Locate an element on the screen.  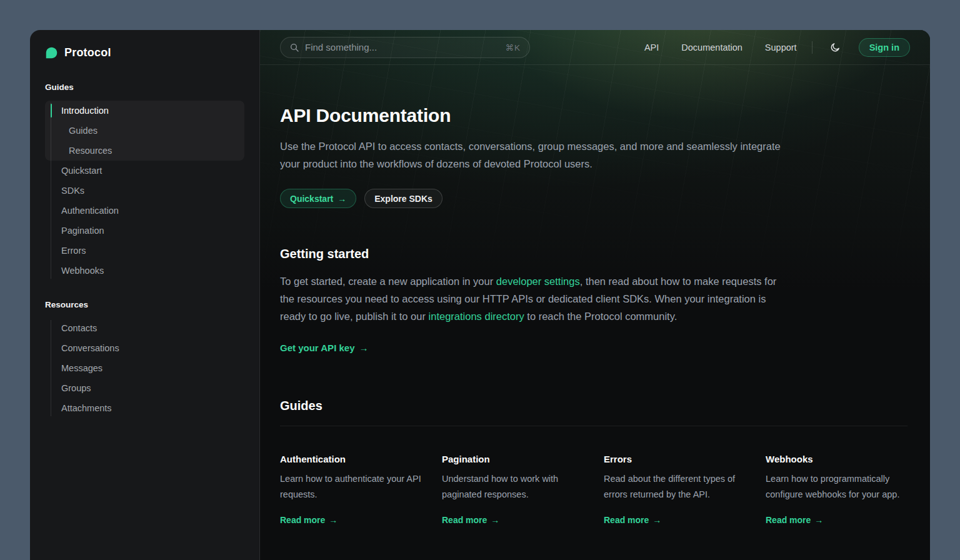
quickstart-button: Quickstart → is located at coordinates (318, 199).